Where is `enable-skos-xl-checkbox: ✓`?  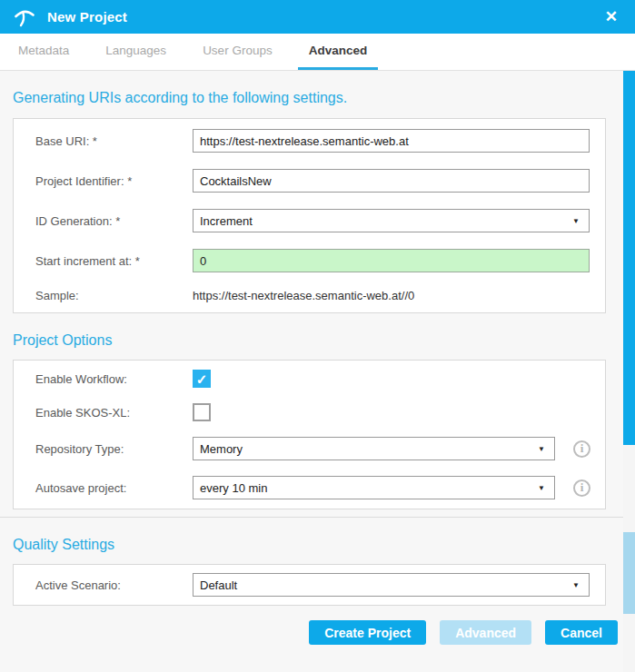
enable-skos-xl-checkbox: ✓ is located at coordinates (202, 412).